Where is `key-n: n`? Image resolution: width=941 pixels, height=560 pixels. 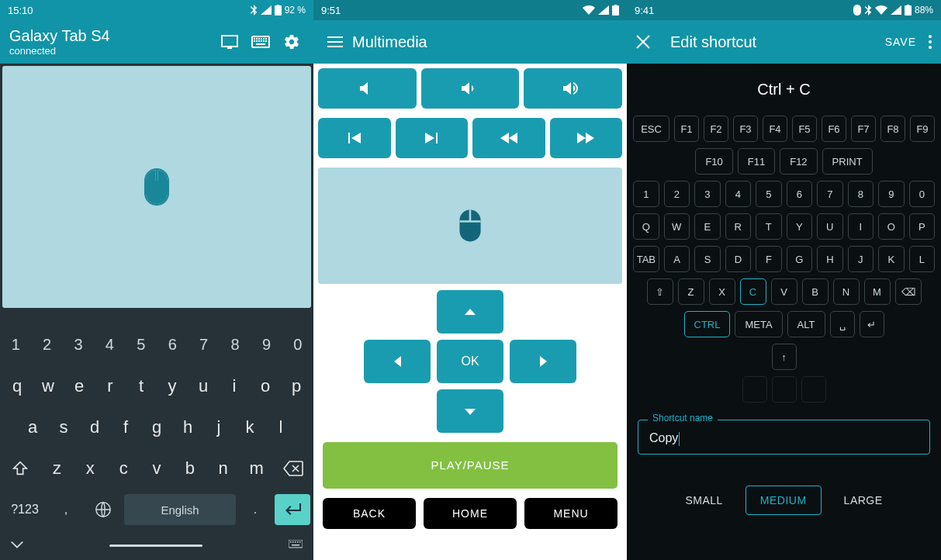
key-n: n is located at coordinates (223, 468).